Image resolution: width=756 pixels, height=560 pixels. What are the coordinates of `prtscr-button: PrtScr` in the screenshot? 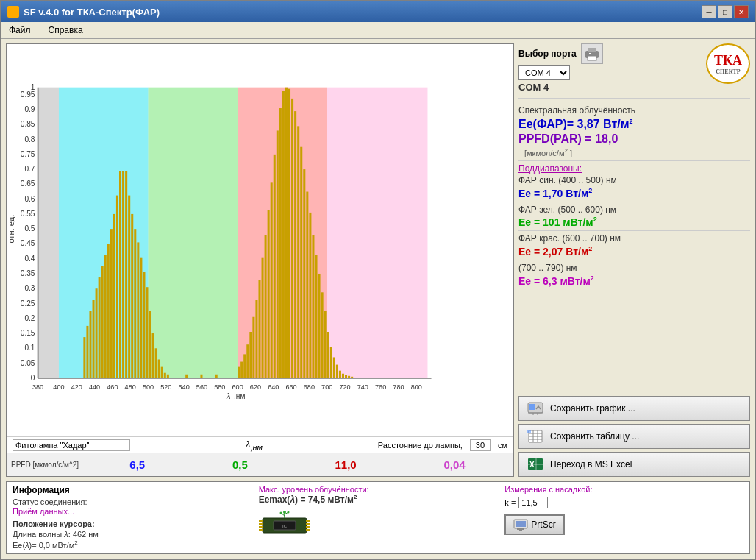 It's located at (534, 525).